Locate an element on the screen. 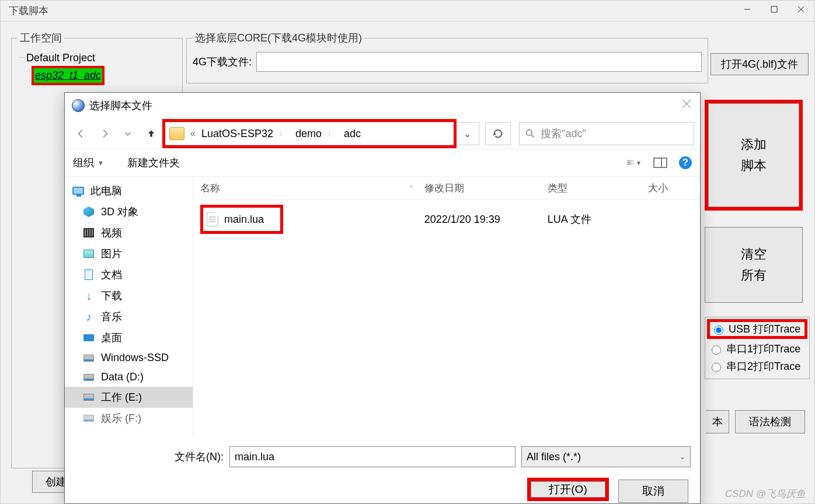 The height and width of the screenshot is (504, 815). list-header: 名称˄ 修改日期 类型 大小 is located at coordinates (447, 188).